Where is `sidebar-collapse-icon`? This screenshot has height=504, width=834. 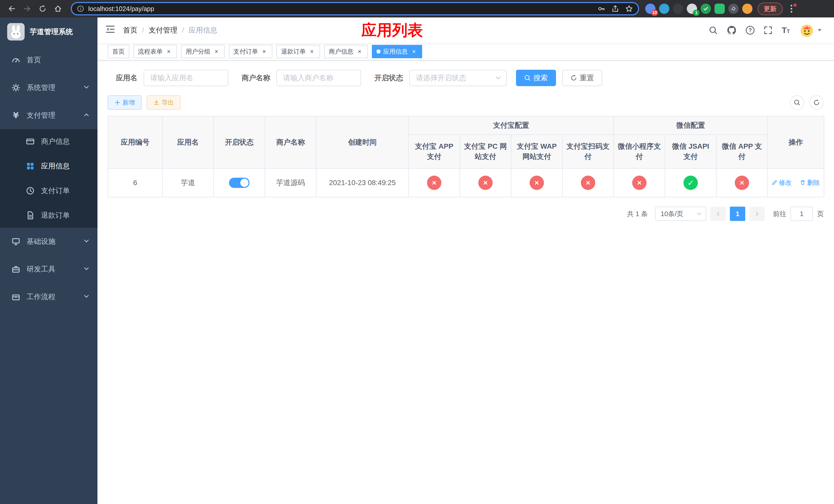
sidebar-collapse-icon is located at coordinates (110, 30).